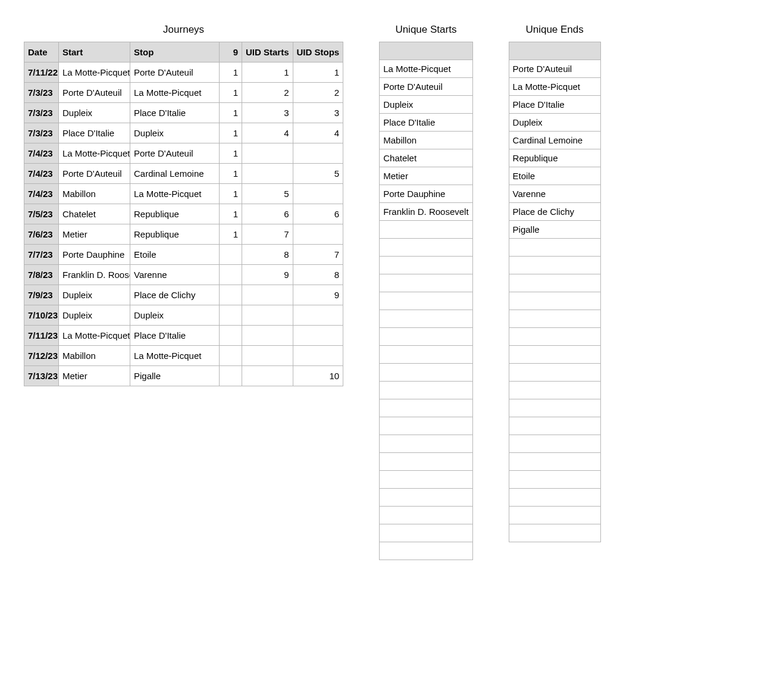 The width and height of the screenshot is (764, 700). What do you see at coordinates (555, 194) in the screenshot?
I see `unique-end-row: Varenne` at bounding box center [555, 194].